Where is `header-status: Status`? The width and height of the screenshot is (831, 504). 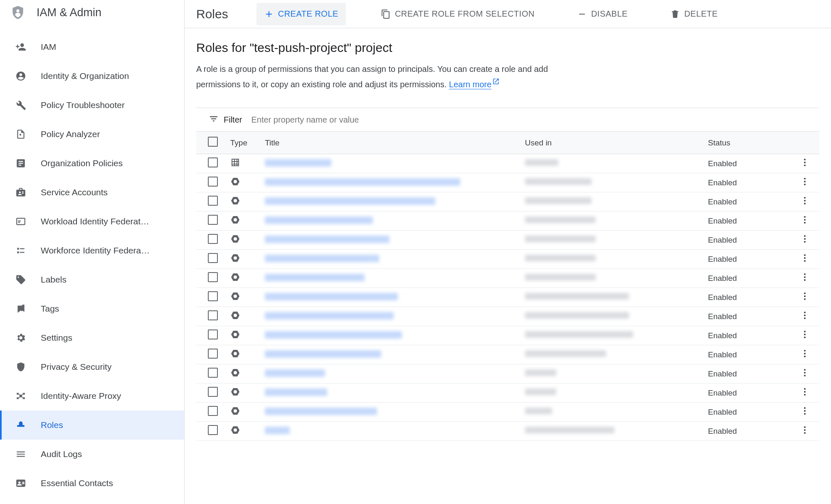 header-status: Status is located at coordinates (747, 143).